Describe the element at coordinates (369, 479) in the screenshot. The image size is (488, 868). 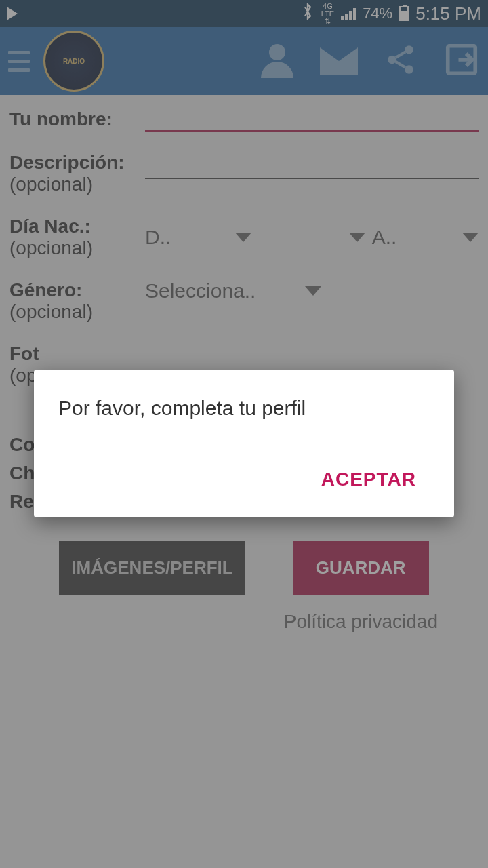
I see `accept-button: ACEPTAR` at that location.